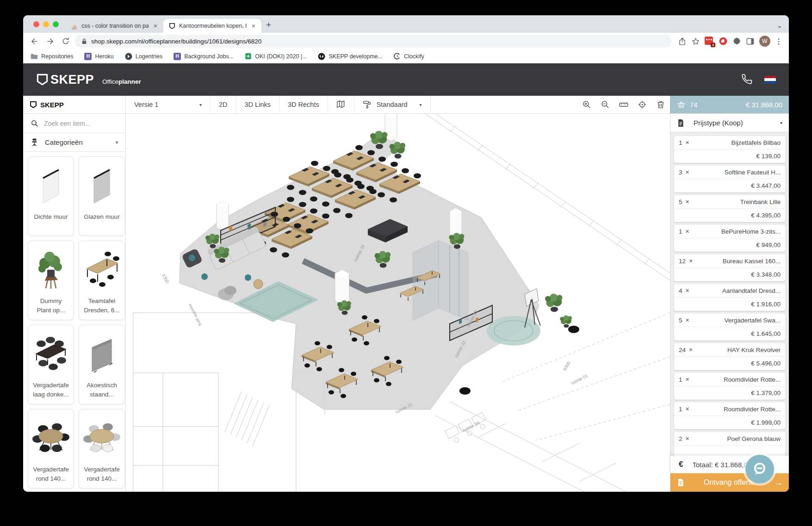 The width and height of the screenshot is (812, 526). Describe the element at coordinates (751, 291) in the screenshot. I see `item-name: Aanlandtafel Dresd...` at that location.